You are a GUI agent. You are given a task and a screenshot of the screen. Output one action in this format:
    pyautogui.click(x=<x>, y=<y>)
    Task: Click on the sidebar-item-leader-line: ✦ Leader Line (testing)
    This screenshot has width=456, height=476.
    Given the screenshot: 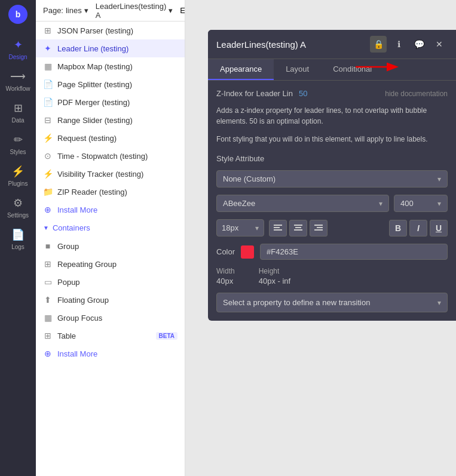 What is the action you would take?
    pyautogui.click(x=110, y=48)
    